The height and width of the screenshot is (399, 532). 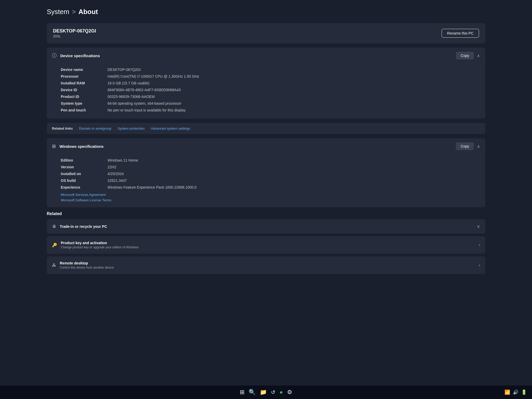 What do you see at coordinates (80, 56) in the screenshot?
I see `device-specs-title: Device specifications` at bounding box center [80, 56].